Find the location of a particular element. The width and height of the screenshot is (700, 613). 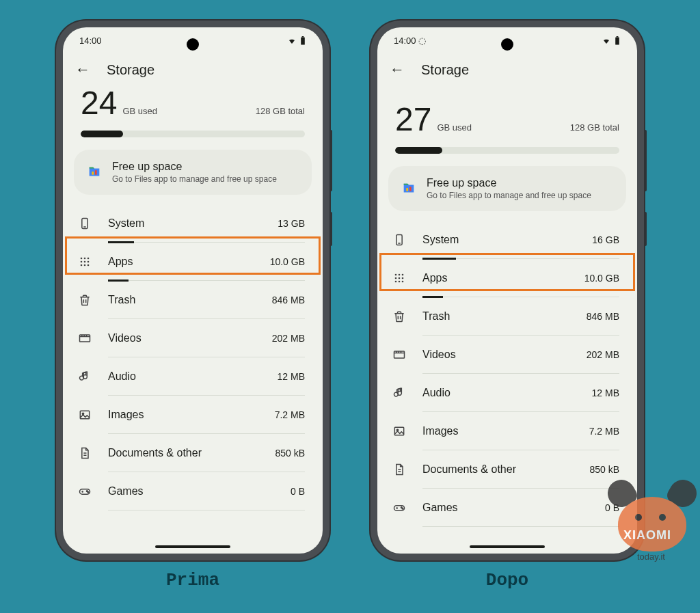

category-size: 13 GB is located at coordinates (291, 223).